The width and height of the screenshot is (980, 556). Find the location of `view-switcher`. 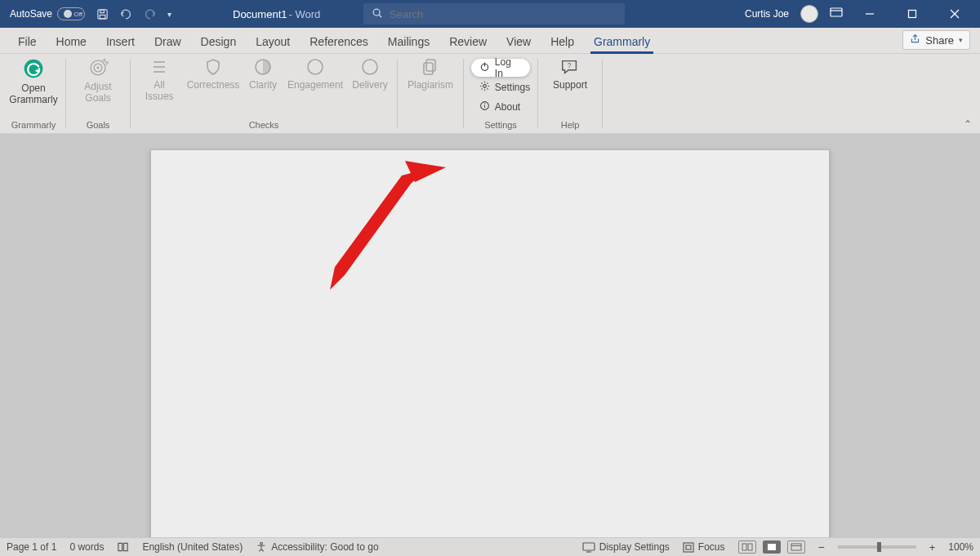

view-switcher is located at coordinates (772, 547).